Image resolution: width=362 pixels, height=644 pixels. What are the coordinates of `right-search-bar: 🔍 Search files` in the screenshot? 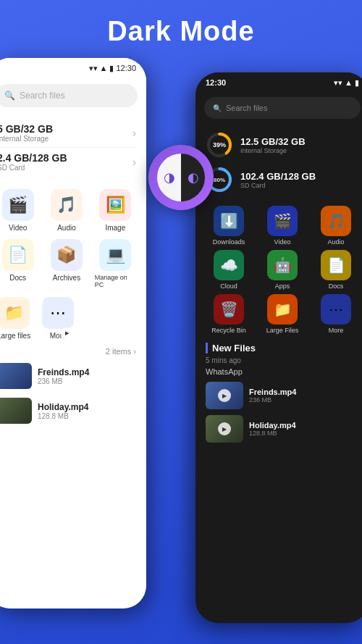 It's located at (282, 108).